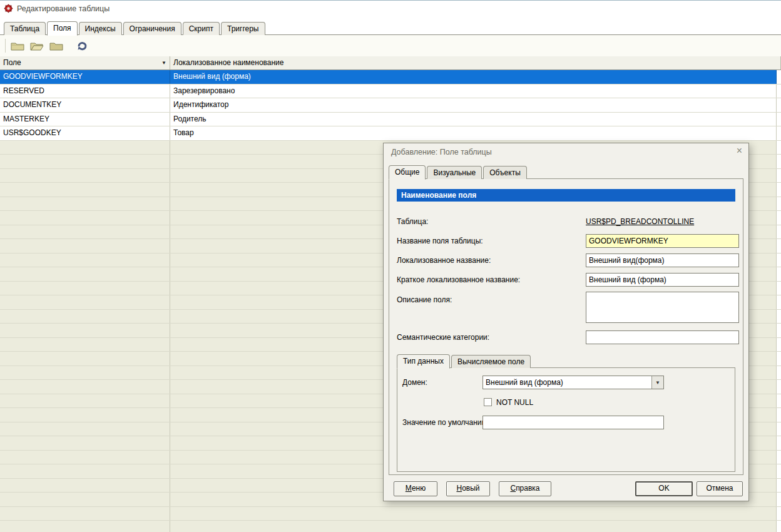 The image size is (781, 532). What do you see at coordinates (202, 29) in the screenshot?
I see `tab-script: Скрипт` at bounding box center [202, 29].